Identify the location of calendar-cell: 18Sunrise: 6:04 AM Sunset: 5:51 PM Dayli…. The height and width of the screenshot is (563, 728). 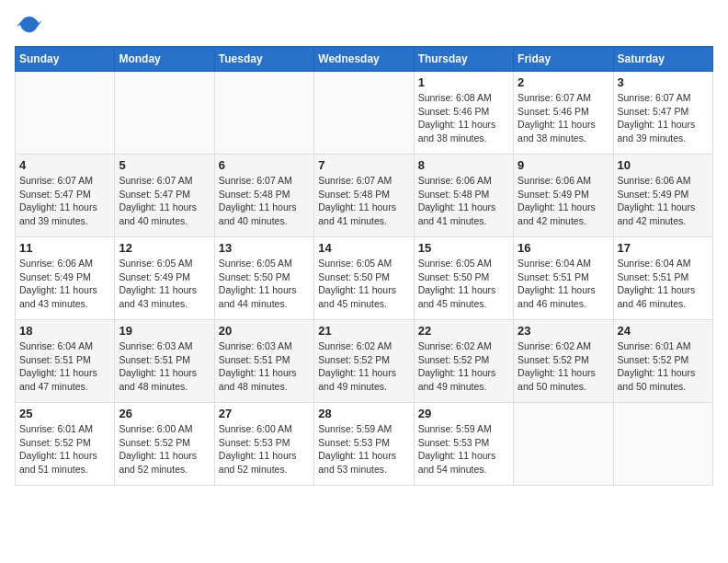
(65, 362).